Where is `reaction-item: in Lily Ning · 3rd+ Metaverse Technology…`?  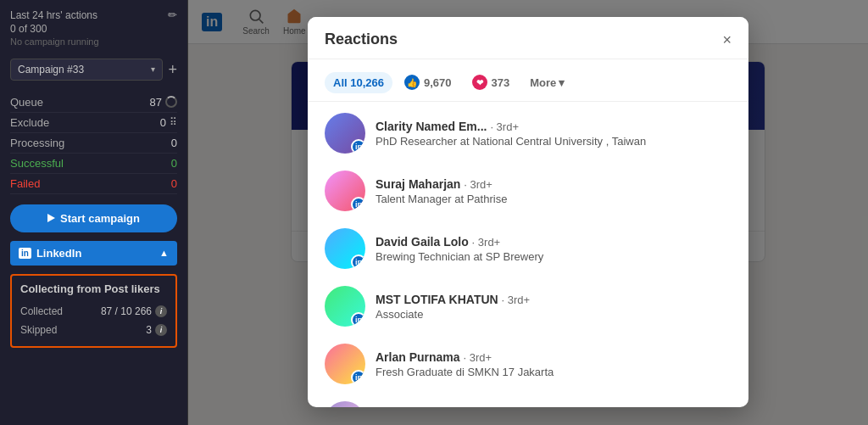 reaction-item: in Lily Ning · 3rd+ Metaverse Technology… is located at coordinates (528, 400).